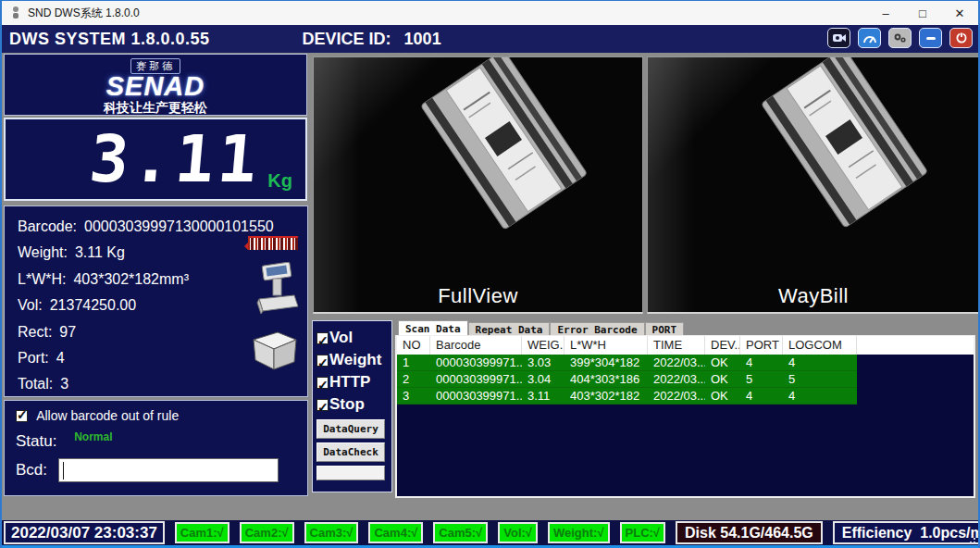 This screenshot has height=548, width=980. I want to click on barcode-icon, so click(273, 243).